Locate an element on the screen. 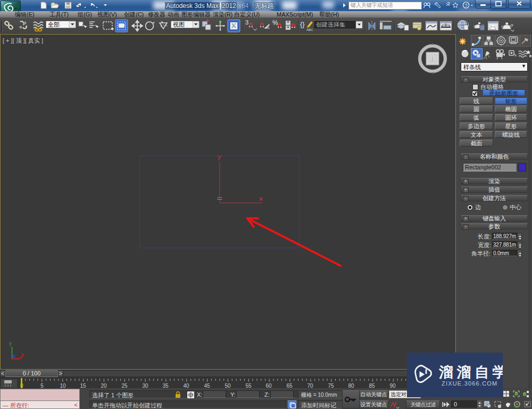 This screenshot has width=532, height=409. svg-text: 创建选择集 is located at coordinates (331, 24).